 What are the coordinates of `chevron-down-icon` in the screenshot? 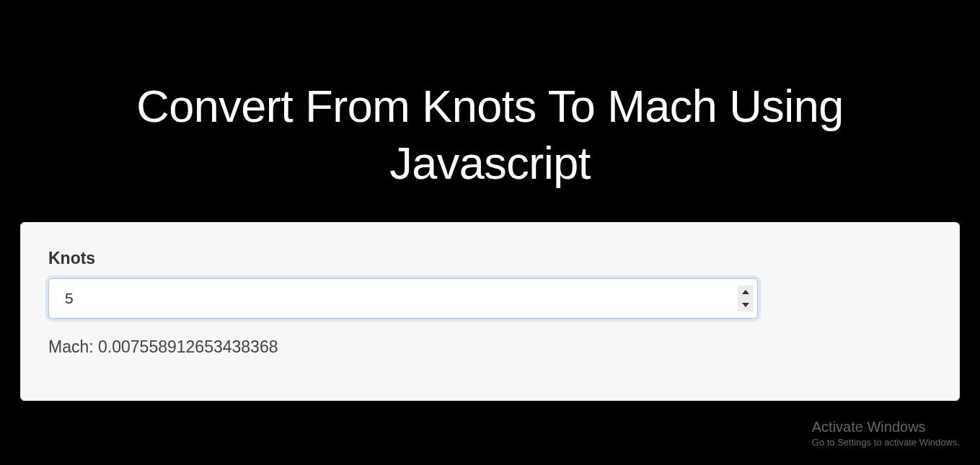 It's located at (746, 305).